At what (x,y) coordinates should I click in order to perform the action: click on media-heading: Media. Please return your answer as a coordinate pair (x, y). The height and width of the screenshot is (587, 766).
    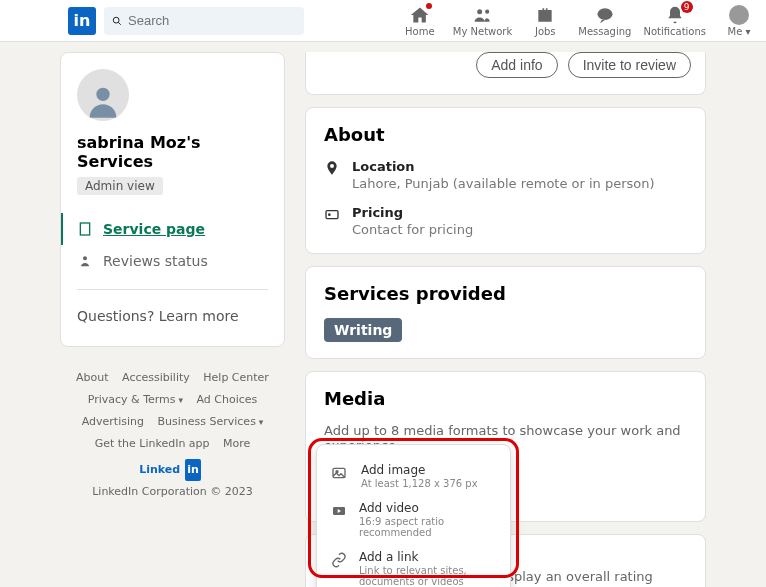
    Looking at the image, I should click on (506, 398).